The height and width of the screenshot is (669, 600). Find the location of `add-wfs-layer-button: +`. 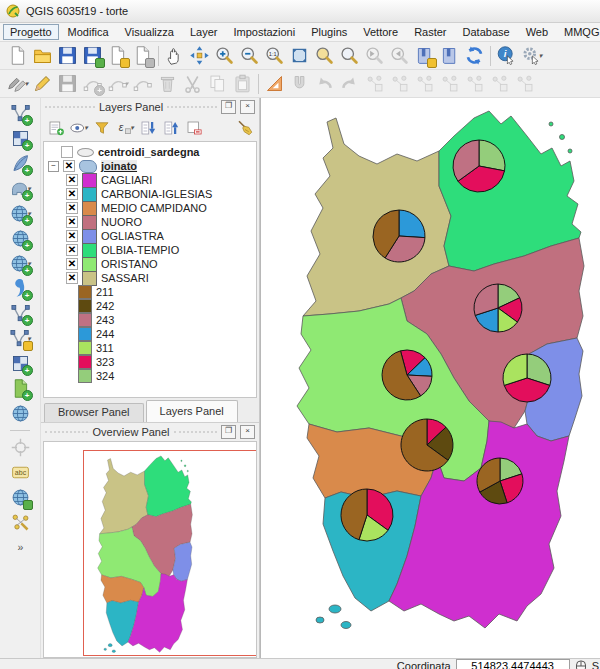

add-wfs-layer-button: + is located at coordinates (20, 288).